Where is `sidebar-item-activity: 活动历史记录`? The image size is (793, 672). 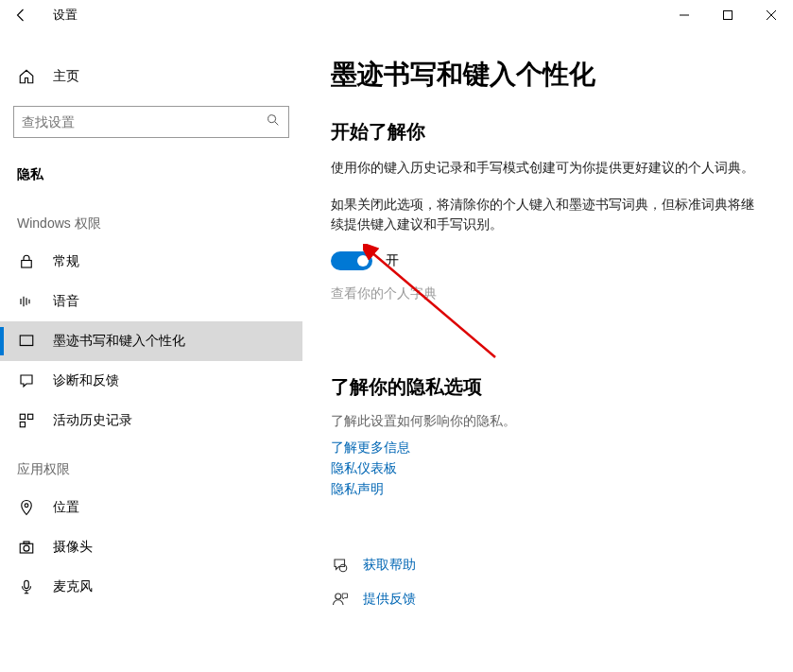 sidebar-item-activity: 活动历史记录 is located at coordinates (151, 421).